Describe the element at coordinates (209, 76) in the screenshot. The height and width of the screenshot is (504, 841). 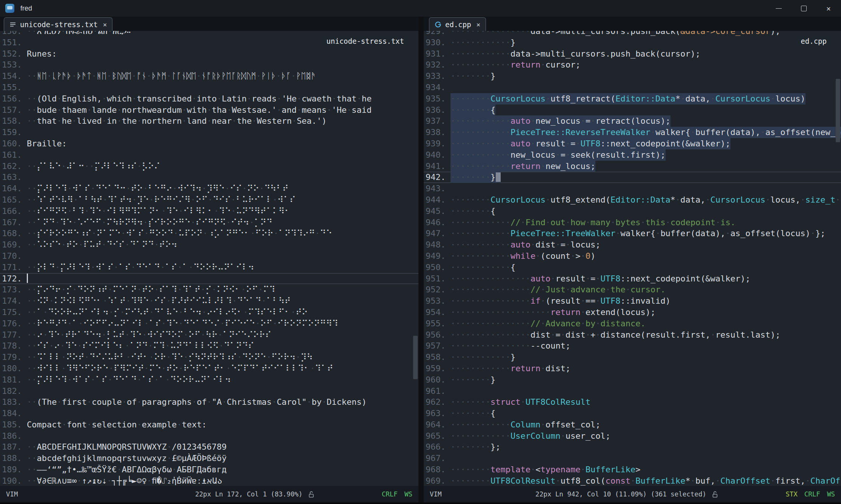
I see `code-line: 154.··ᚻᛖ·ᚳᚹᚫᚦ·ᚦᚫᛏ·ᚻᛖ·ᛒᚢᛞᛖ·ᚩᚾ·ᚦᚫᛗ·ᛚᚪᚾᛞᛖ·ᚾ…` at that location.